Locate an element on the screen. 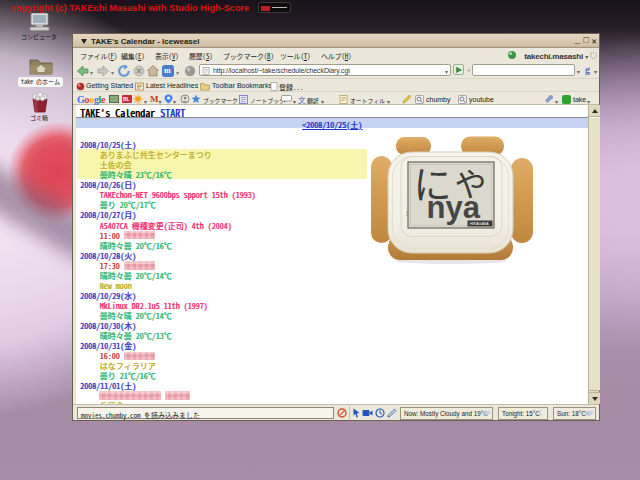 Image resolution: width=640 pixels, height=480 pixels. svg-text: HIRAGANA is located at coordinates (480, 224).